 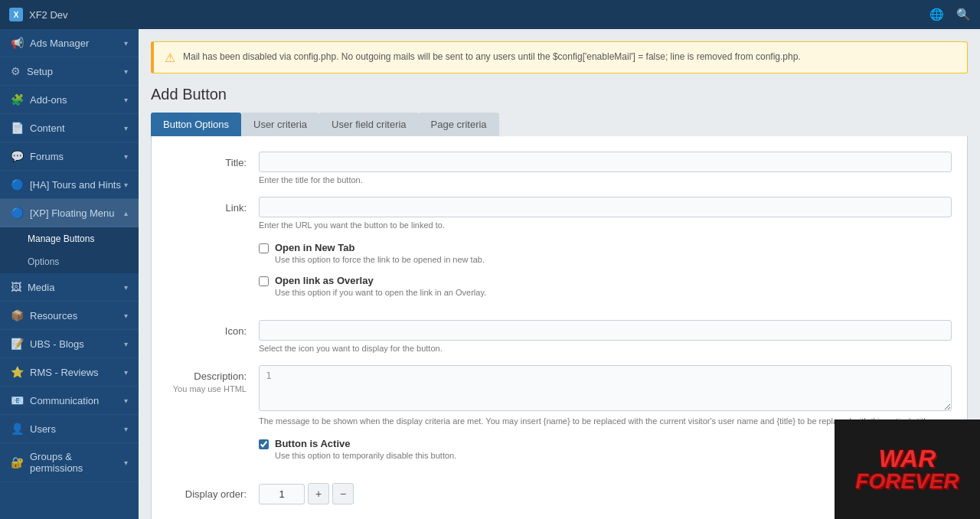 I want to click on description-field: 1 The message to be shown when the displ…, so click(x=605, y=395).